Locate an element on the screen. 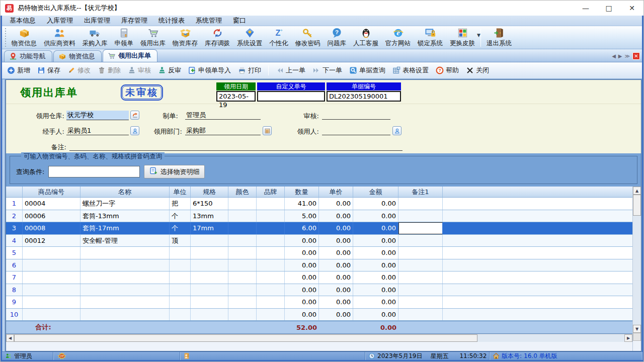 The width and height of the screenshot is (644, 362). cell-qty: 5.00 is located at coordinates (302, 216).